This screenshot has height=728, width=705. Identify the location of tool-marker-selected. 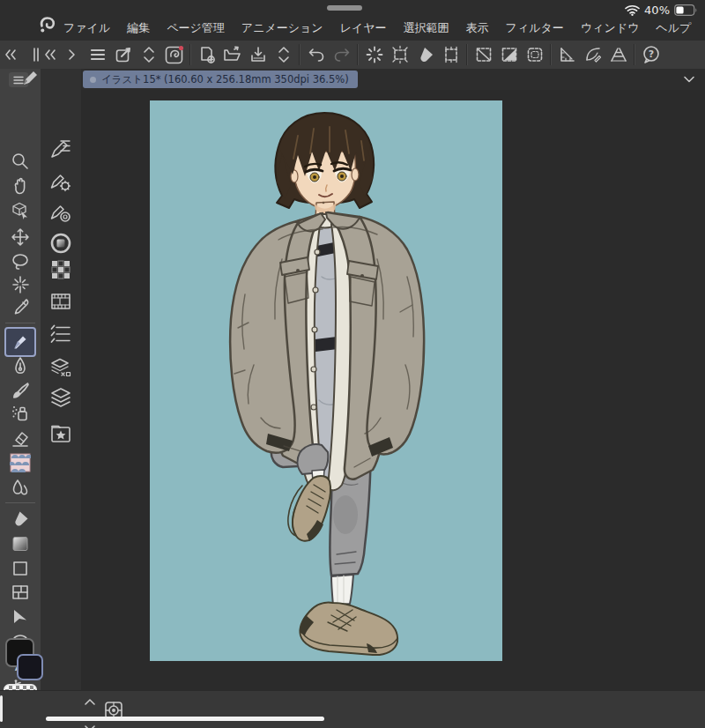
(20, 342).